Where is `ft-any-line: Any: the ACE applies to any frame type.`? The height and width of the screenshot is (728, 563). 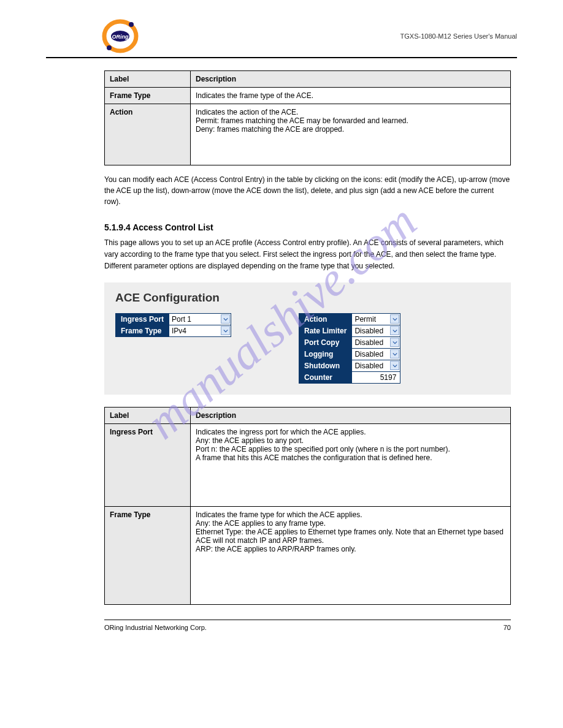
ft-any-line: Any: the ACE applies to any frame type. is located at coordinates (351, 523).